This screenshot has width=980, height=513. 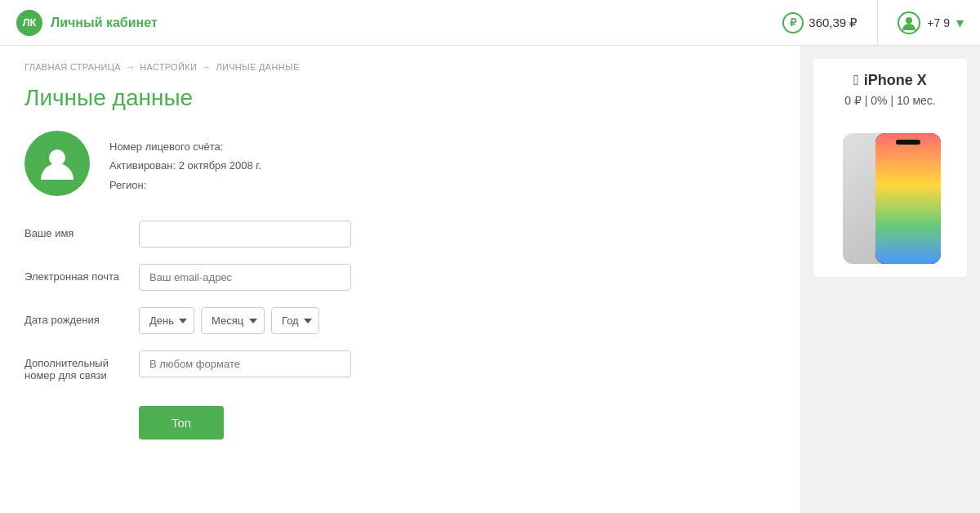 What do you see at coordinates (74, 230) in the screenshot?
I see `name-label: Ваше имя` at bounding box center [74, 230].